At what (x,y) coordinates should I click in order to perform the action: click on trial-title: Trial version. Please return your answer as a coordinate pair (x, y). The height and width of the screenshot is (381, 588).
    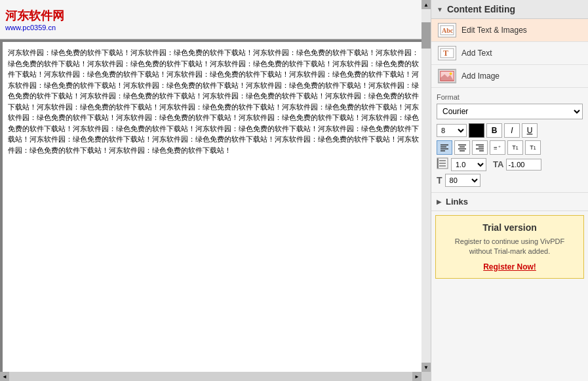
    Looking at the image, I should click on (510, 228).